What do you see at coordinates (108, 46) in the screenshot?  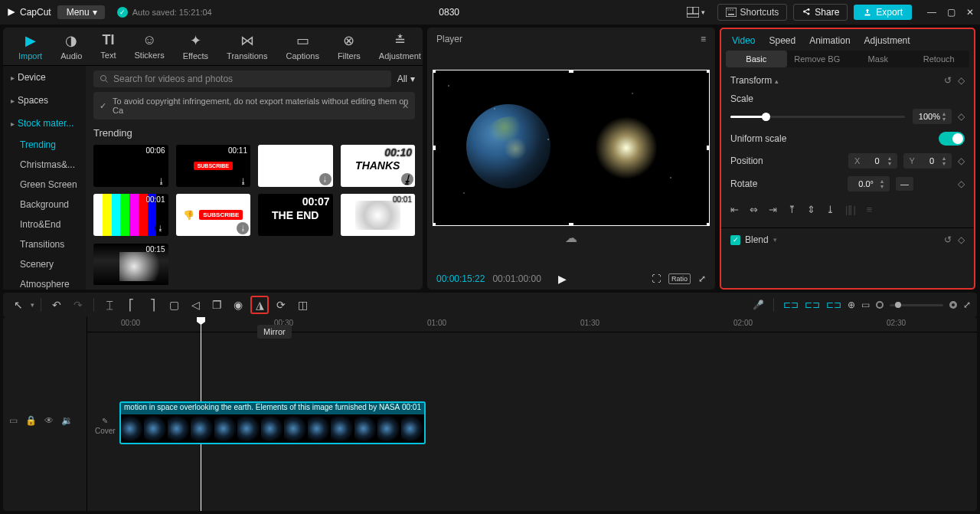 I see `topnav-text: TIText` at bounding box center [108, 46].